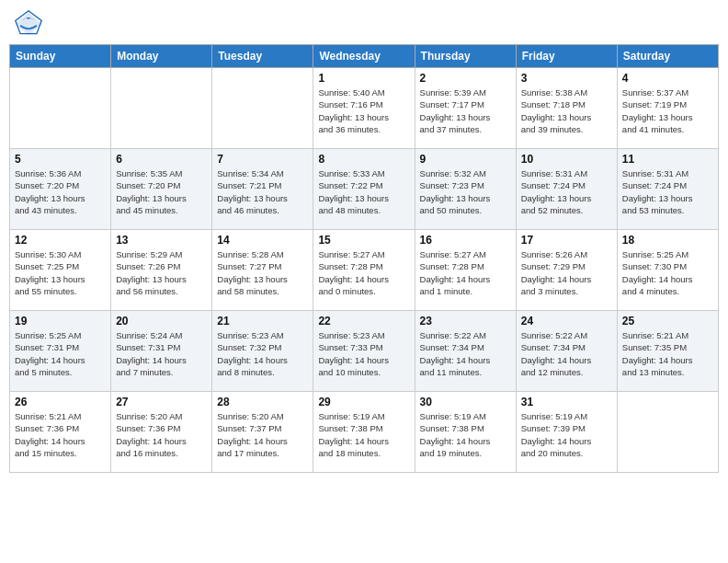 The image size is (728, 563). Describe the element at coordinates (465, 57) in the screenshot. I see `weekday-header-thursday: Thursday` at that location.